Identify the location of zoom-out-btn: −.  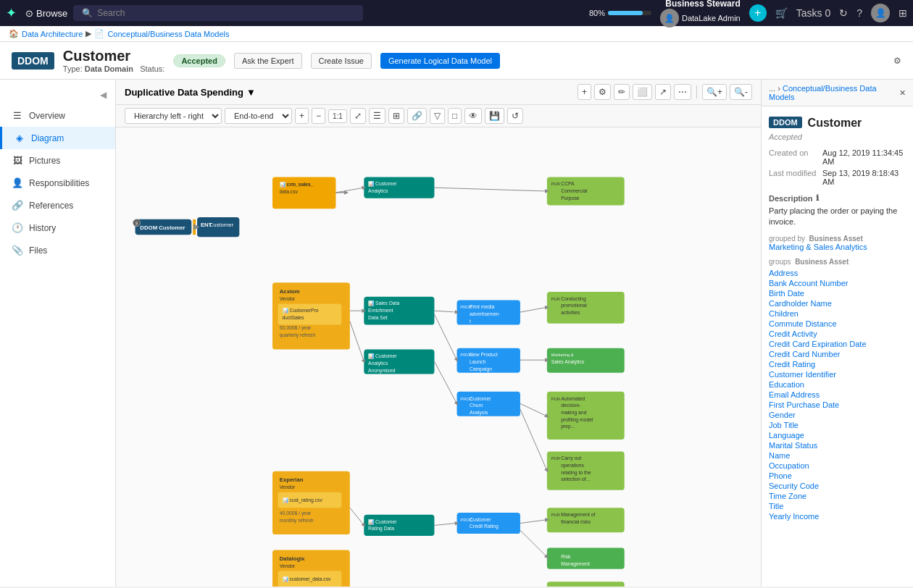
(319, 116).